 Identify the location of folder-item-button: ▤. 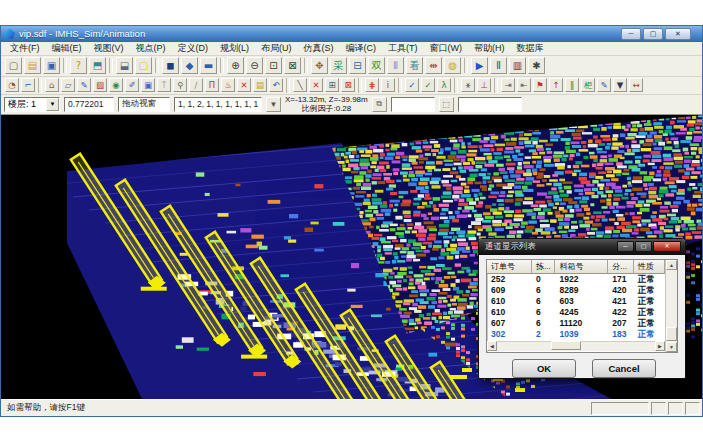
(260, 85).